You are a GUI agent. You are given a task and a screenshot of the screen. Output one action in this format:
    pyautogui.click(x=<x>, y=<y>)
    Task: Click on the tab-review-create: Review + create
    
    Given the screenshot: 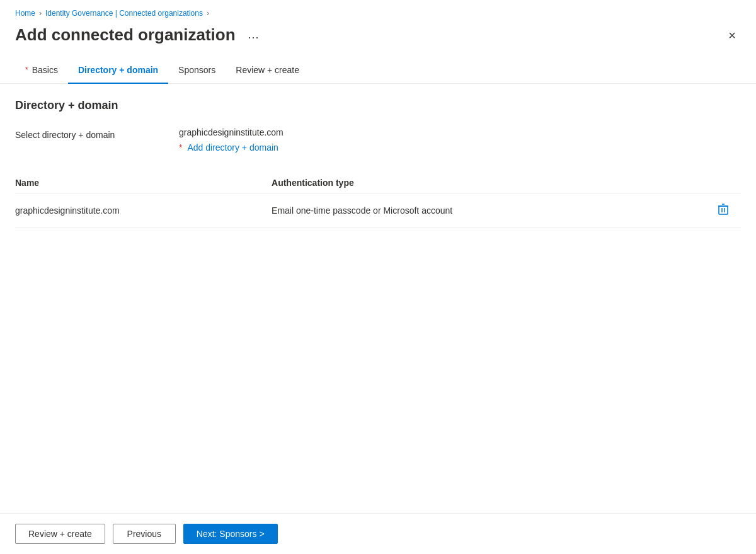 What is the action you would take?
    pyautogui.click(x=267, y=71)
    